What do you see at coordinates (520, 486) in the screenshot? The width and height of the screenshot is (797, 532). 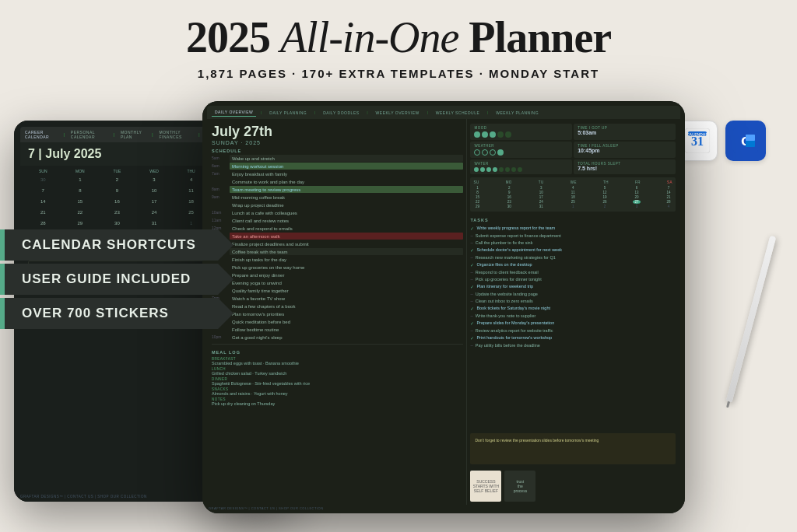 I see `sticker-2: trusttheprocess` at bounding box center [520, 486].